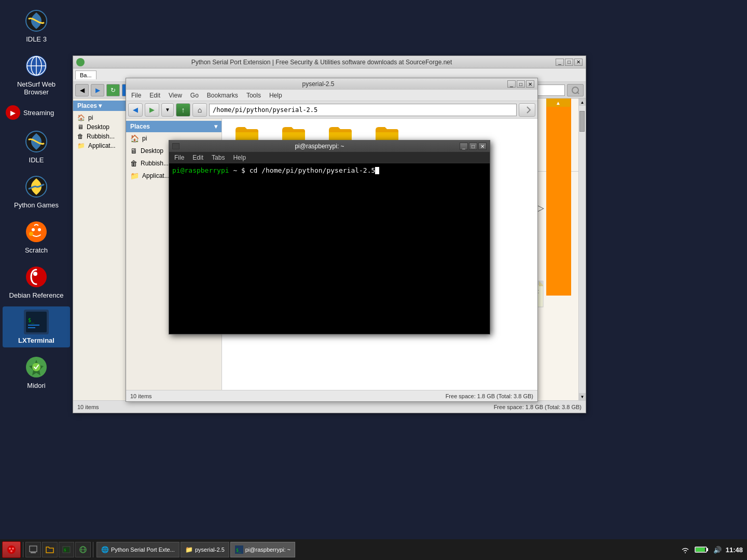  I want to click on midori-label: Midori, so click(36, 386).